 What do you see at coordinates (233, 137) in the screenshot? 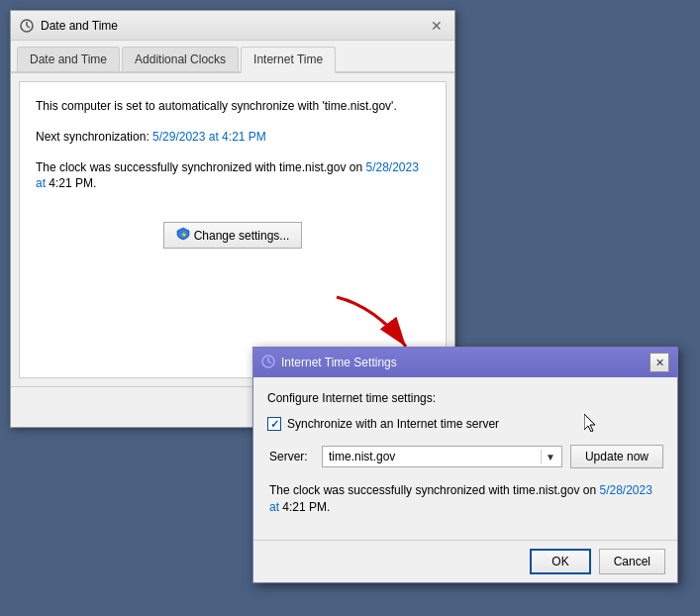
I see `next-sync-text: Next synchronization: 5/29/2023 at 4:21 …` at bounding box center [233, 137].